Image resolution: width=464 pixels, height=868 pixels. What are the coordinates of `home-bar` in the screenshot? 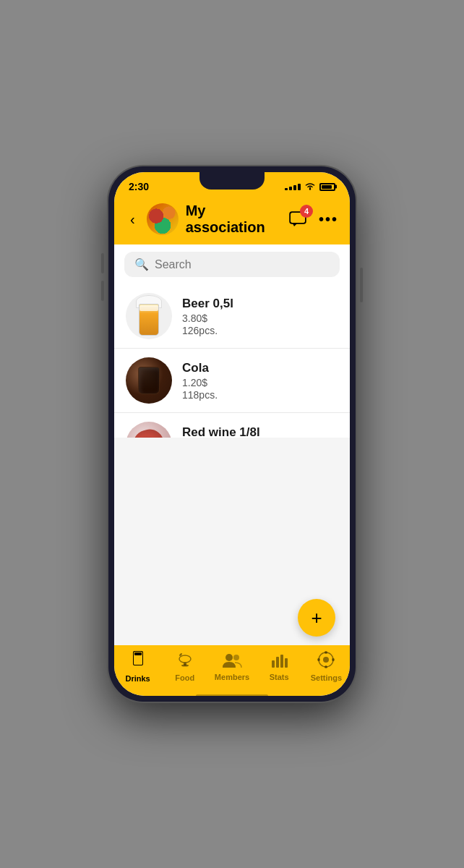 It's located at (232, 695).